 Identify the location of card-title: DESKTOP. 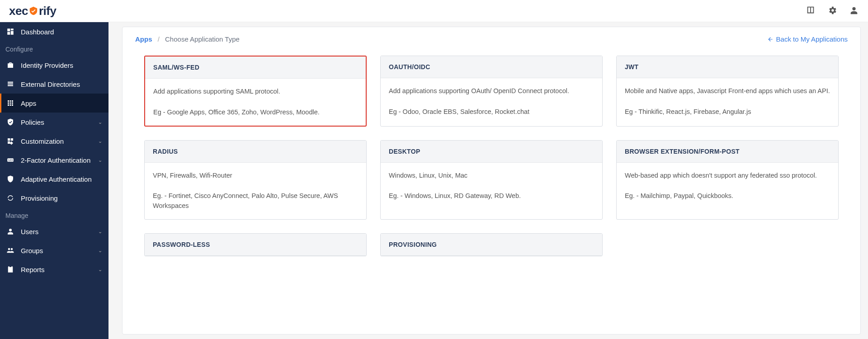
(491, 152).